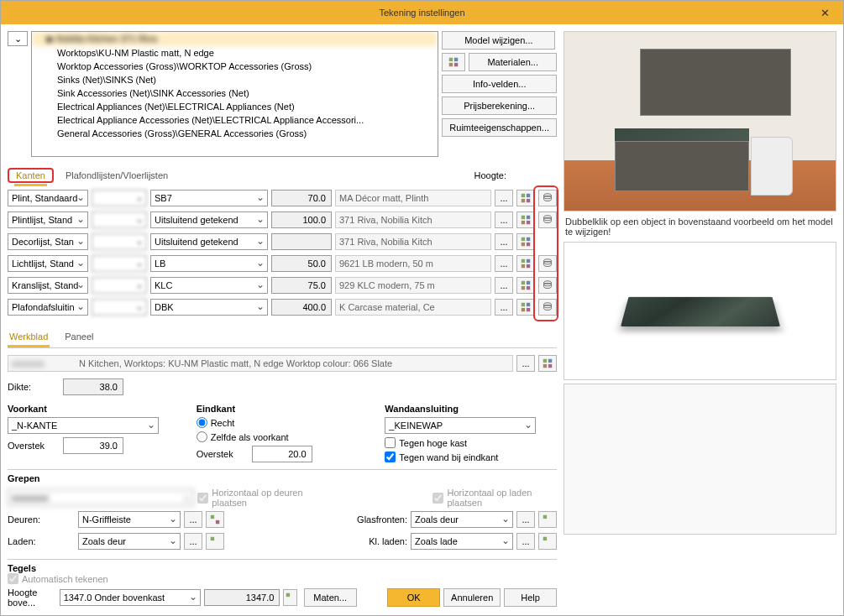 This screenshot has width=844, height=616. I want to click on materials-button: Materialen..., so click(512, 62).